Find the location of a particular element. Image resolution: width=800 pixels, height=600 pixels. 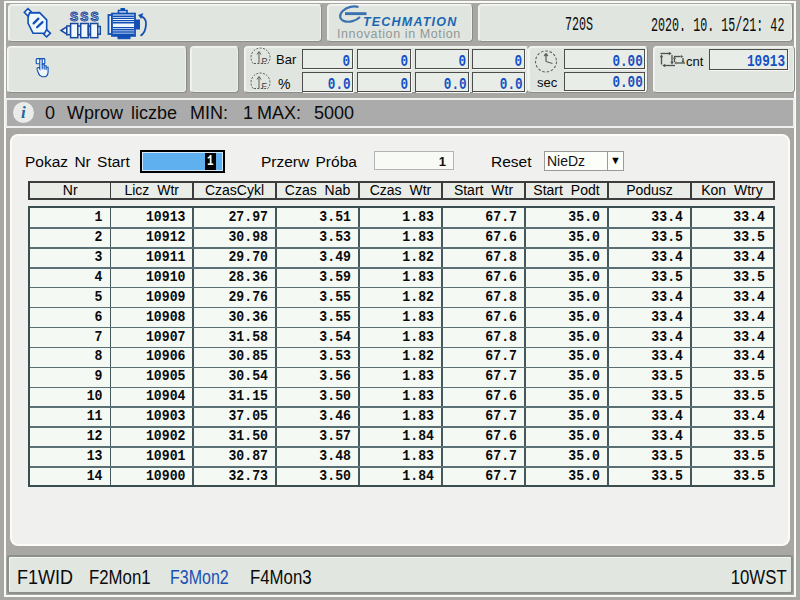

svg-text: SSS is located at coordinates (86, 17).